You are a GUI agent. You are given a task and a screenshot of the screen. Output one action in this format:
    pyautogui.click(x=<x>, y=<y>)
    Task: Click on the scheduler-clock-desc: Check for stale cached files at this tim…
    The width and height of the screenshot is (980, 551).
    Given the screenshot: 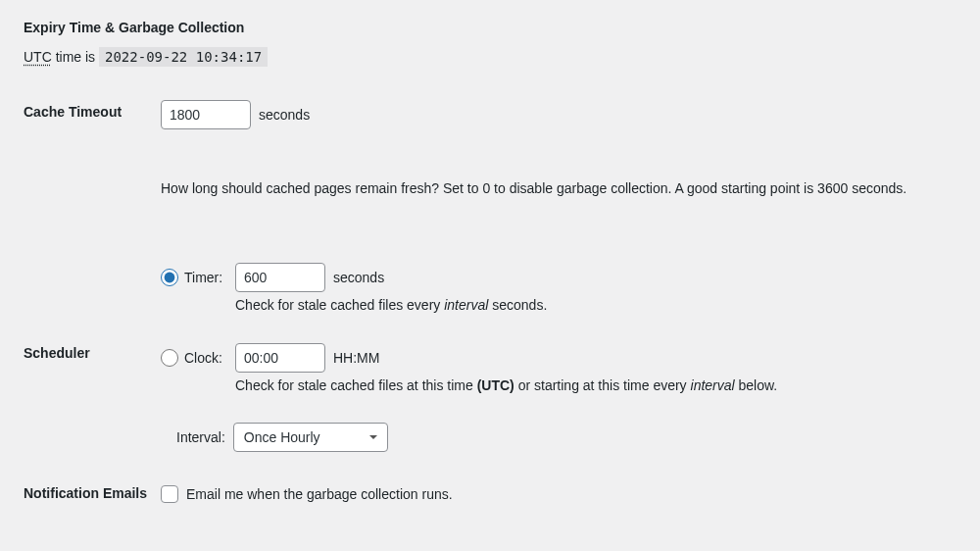 What is the action you would take?
    pyautogui.click(x=596, y=386)
    